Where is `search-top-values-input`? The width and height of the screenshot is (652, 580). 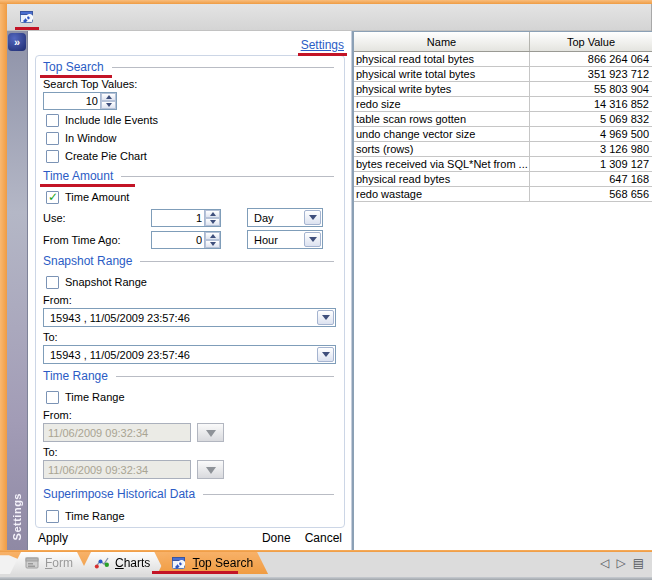
search-top-values-input is located at coordinates (72, 101).